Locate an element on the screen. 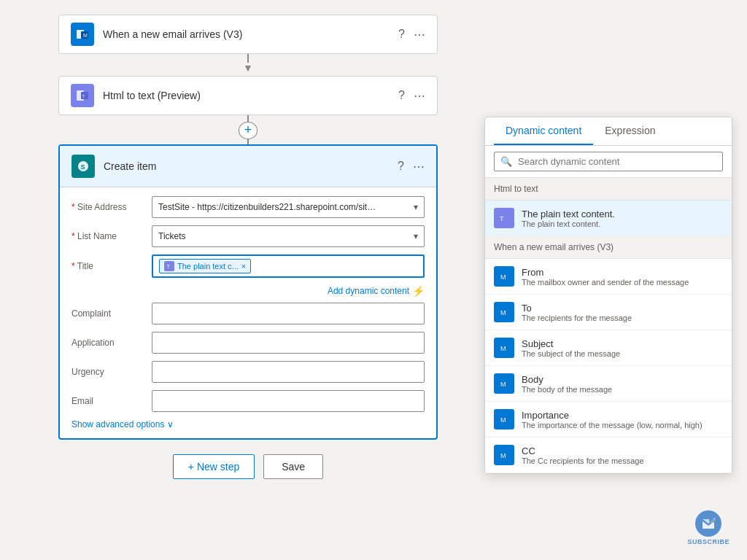 This screenshot has width=747, height=560. create-item-help-icon: ? is located at coordinates (401, 166).